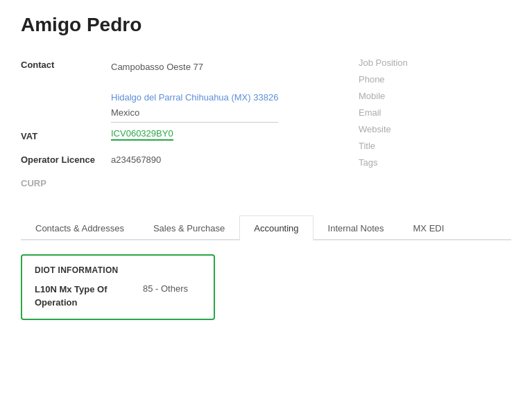  What do you see at coordinates (176, 161) in the screenshot?
I see `operator-row: Operator Licence a234567890` at bounding box center [176, 161].